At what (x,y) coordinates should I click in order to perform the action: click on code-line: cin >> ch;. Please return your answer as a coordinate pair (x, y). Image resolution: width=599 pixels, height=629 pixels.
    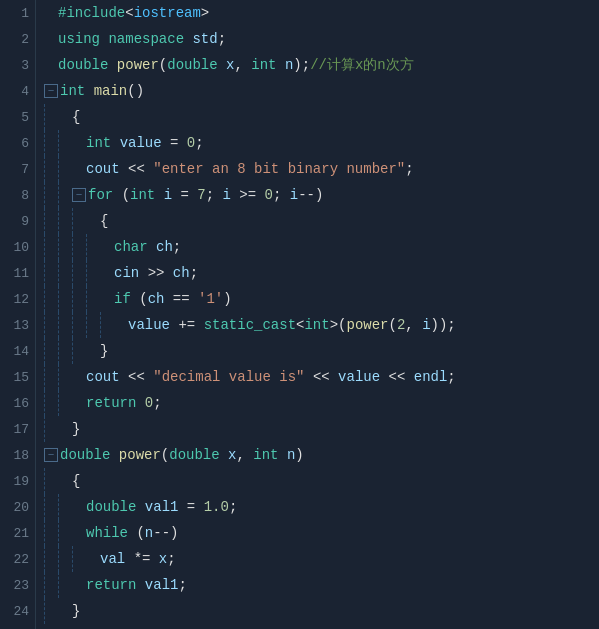
    Looking at the image, I should click on (322, 273).